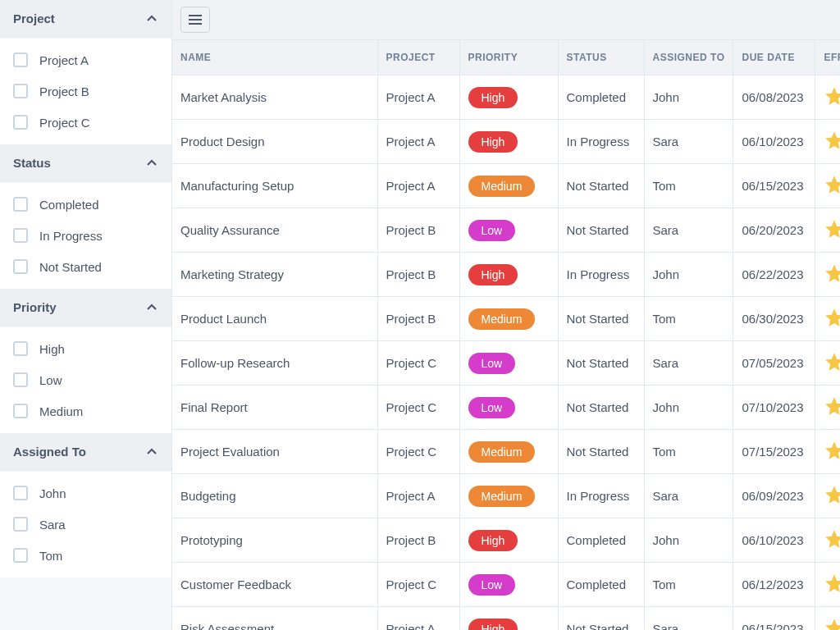  I want to click on priority-badge: Low, so click(492, 585).